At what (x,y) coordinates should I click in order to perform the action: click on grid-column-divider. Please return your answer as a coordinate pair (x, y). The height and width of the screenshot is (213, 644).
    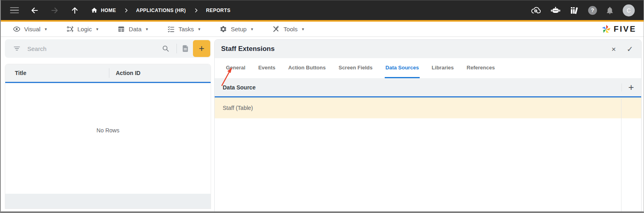
    Looking at the image, I should click on (621, 155).